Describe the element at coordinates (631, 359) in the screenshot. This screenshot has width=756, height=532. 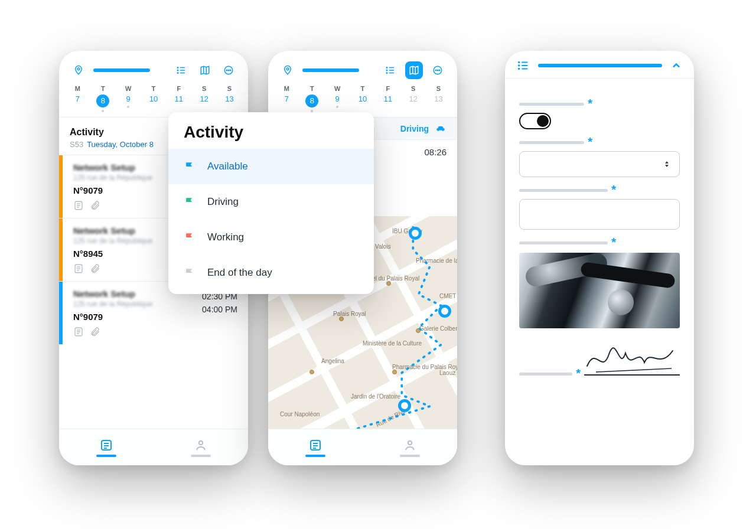
I see `signature-icon` at that location.